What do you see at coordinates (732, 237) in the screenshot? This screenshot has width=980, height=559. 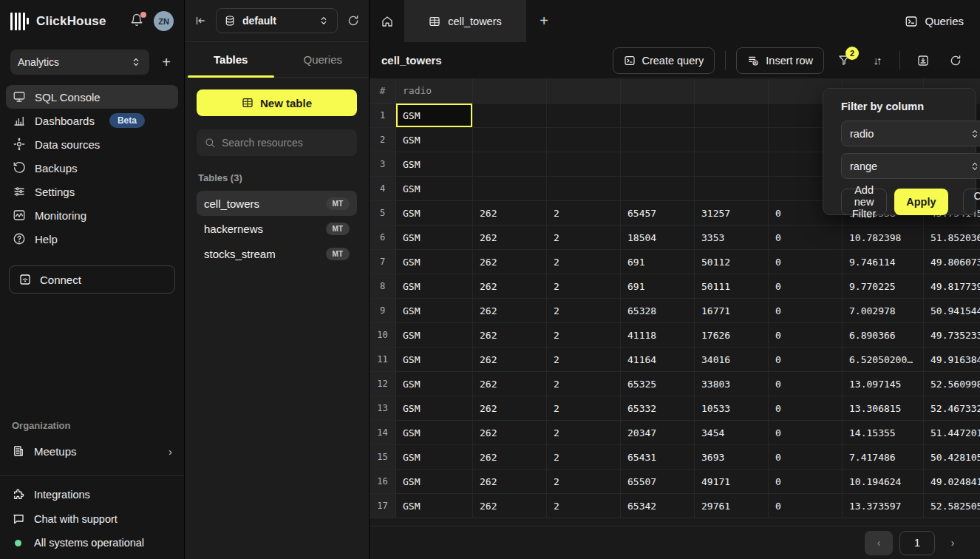 I see `grid-cell: 3353` at bounding box center [732, 237].